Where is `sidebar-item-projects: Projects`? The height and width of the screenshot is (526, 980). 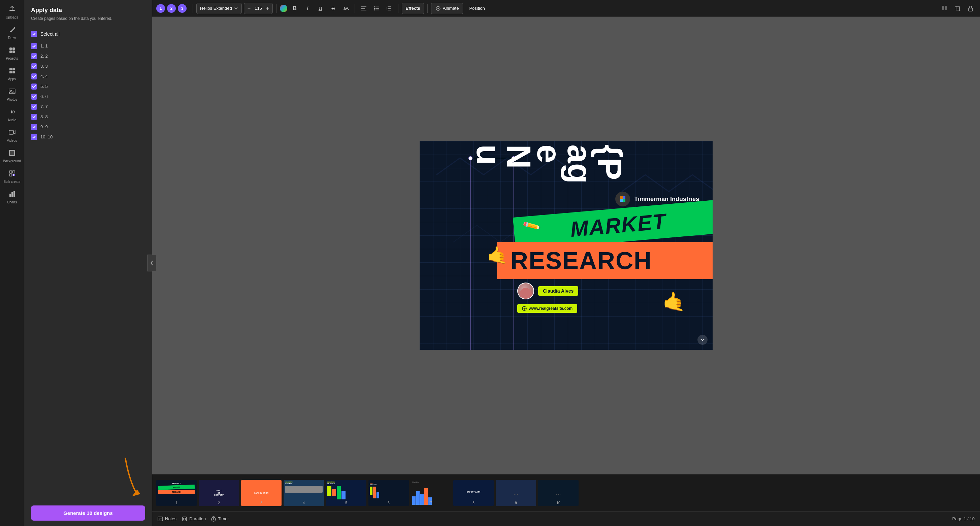 sidebar-item-projects: Projects is located at coordinates (12, 53).